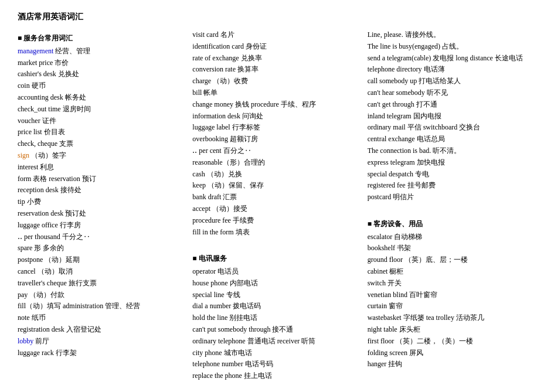 This screenshot has height=392, width=554. I want to click on entry: tip 小费, so click(102, 202).